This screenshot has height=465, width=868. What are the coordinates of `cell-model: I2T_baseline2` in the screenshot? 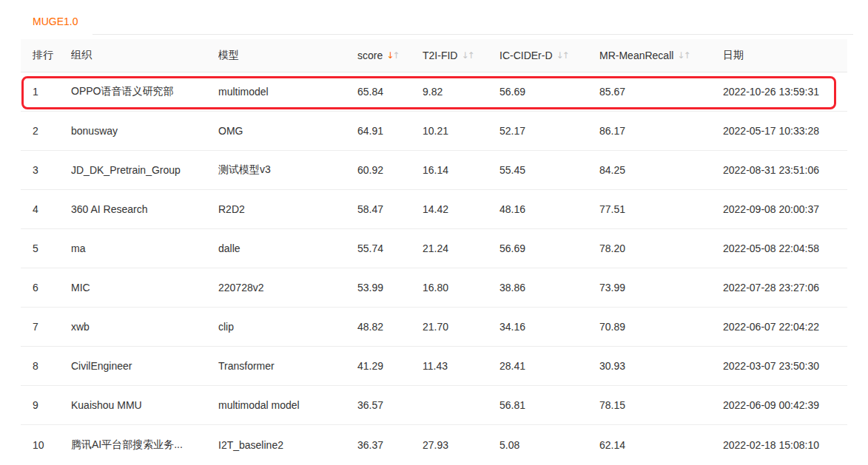 It's located at (288, 445).